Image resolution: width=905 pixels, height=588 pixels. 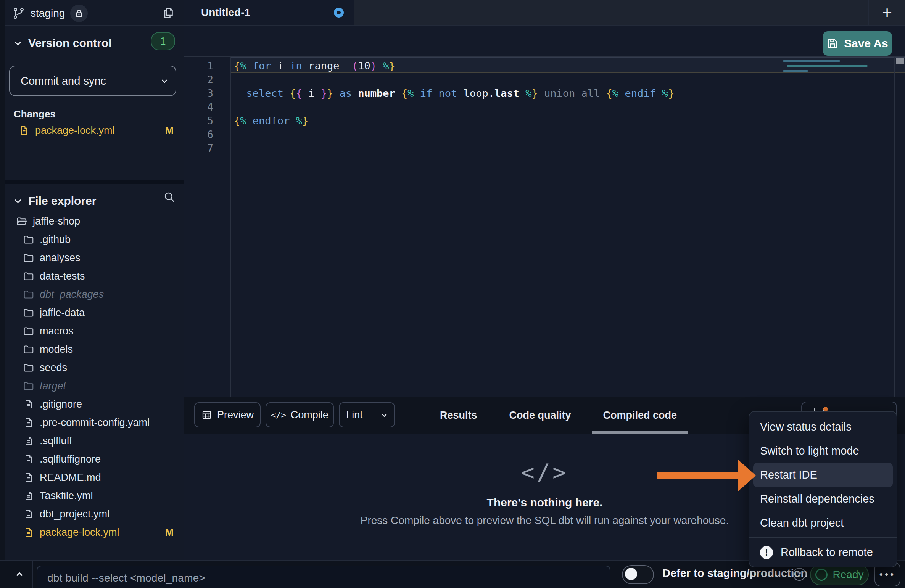 I want to click on command-input: dbt build --select <model_name>, so click(x=324, y=577).